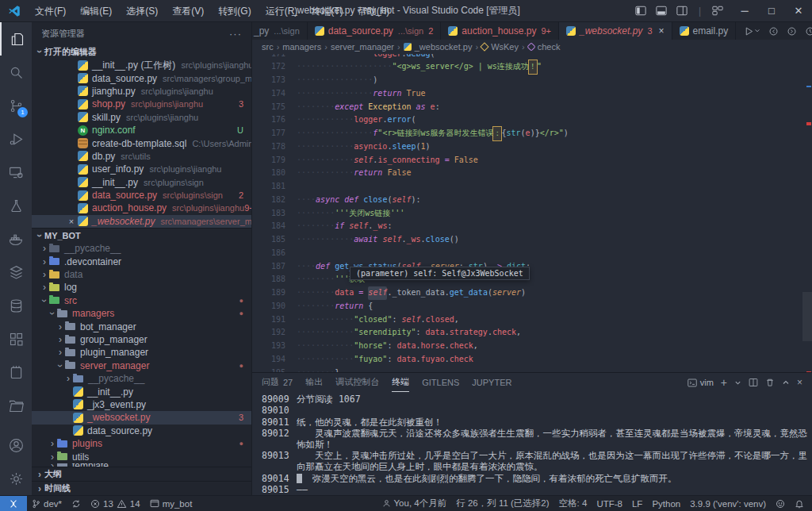 This screenshot has width=812, height=511. What do you see at coordinates (141, 417) in the screenshot?
I see `tree-item: _websocket.py3` at bounding box center [141, 417].